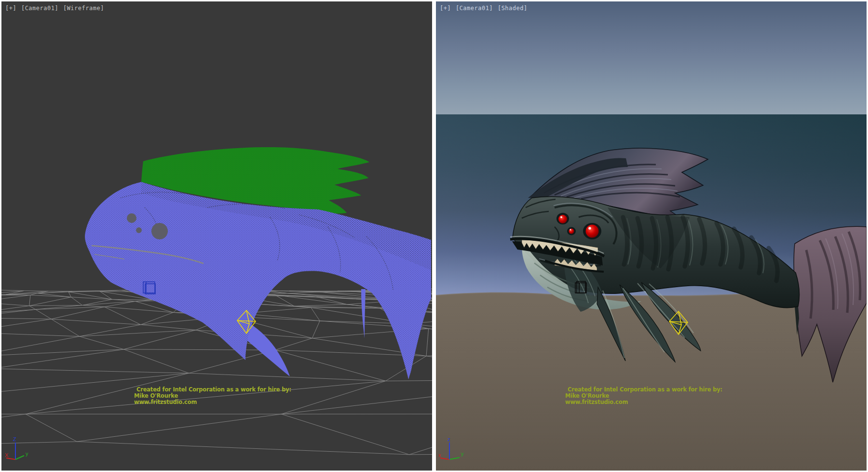  I want to click on axis-gizmo-left: X Z y, so click(16, 448).